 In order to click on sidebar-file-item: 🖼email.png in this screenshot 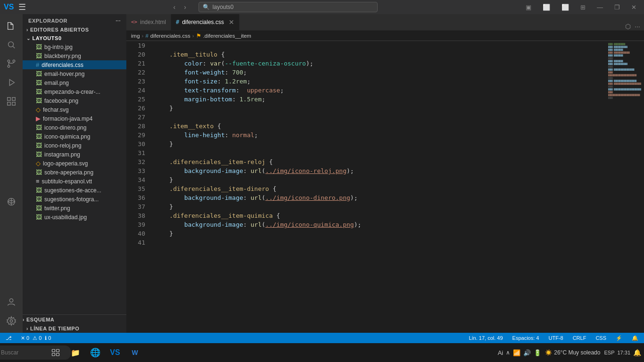, I will do `click(74, 83)`.